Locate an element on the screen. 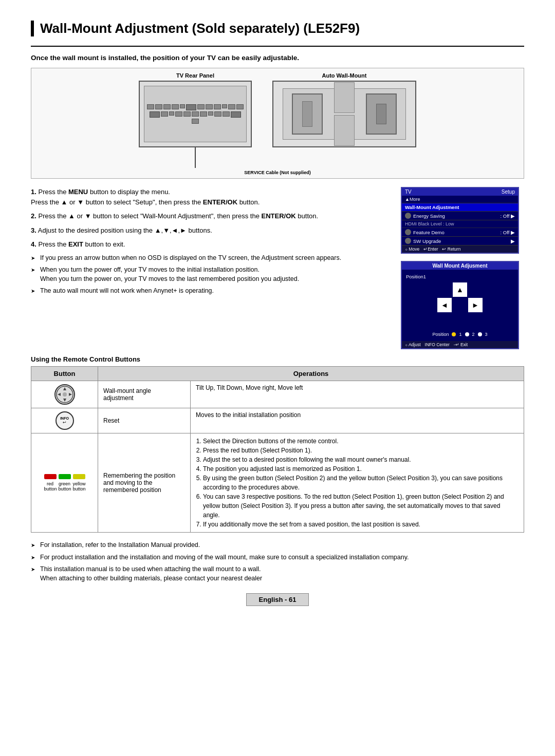 The image size is (555, 756). color-op-5: By using the green button (Select Positi… is located at coordinates (361, 483).